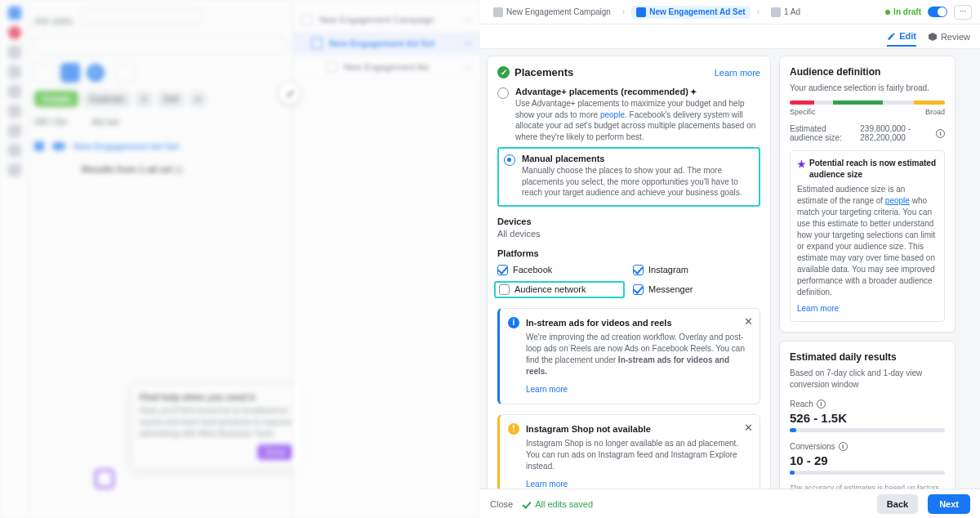 The image size is (980, 518). What do you see at coordinates (786, 12) in the screenshot?
I see `crumb-ad: 1 Ad` at bounding box center [786, 12].